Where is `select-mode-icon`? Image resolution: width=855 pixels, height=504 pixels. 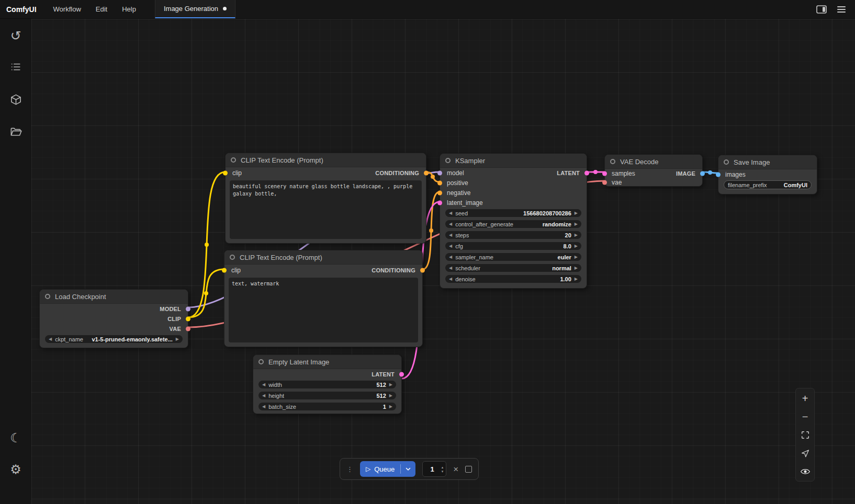 select-mode-icon is located at coordinates (805, 453).